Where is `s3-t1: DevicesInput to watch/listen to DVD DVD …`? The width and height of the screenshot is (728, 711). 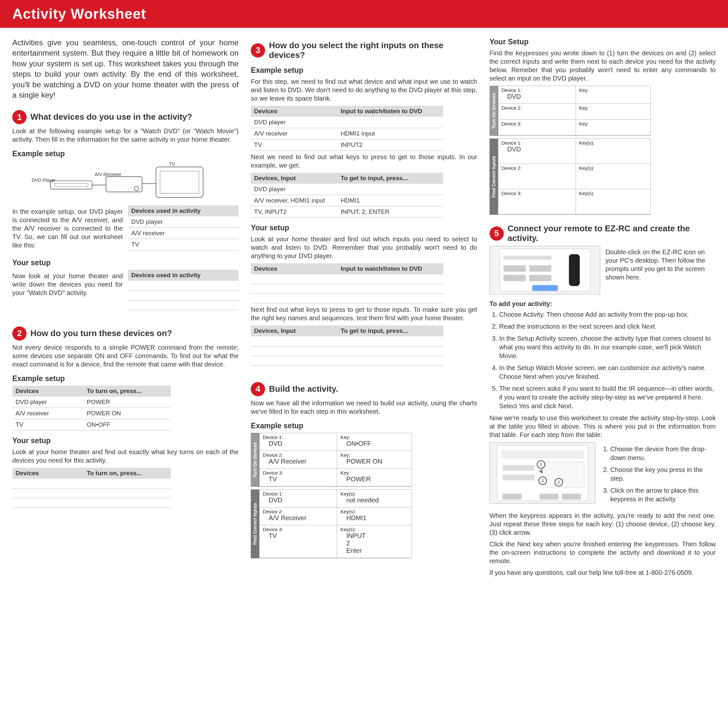
s3-t1: DevicesInput to watch/listen to DVD DVD … is located at coordinates (347, 128).